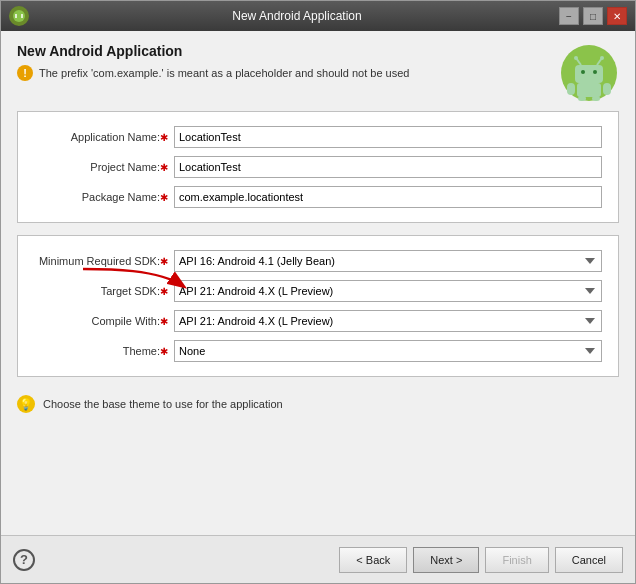 Image resolution: width=636 pixels, height=584 pixels. Describe the element at coordinates (569, 16) in the screenshot. I see `minimize-button: −` at that location.